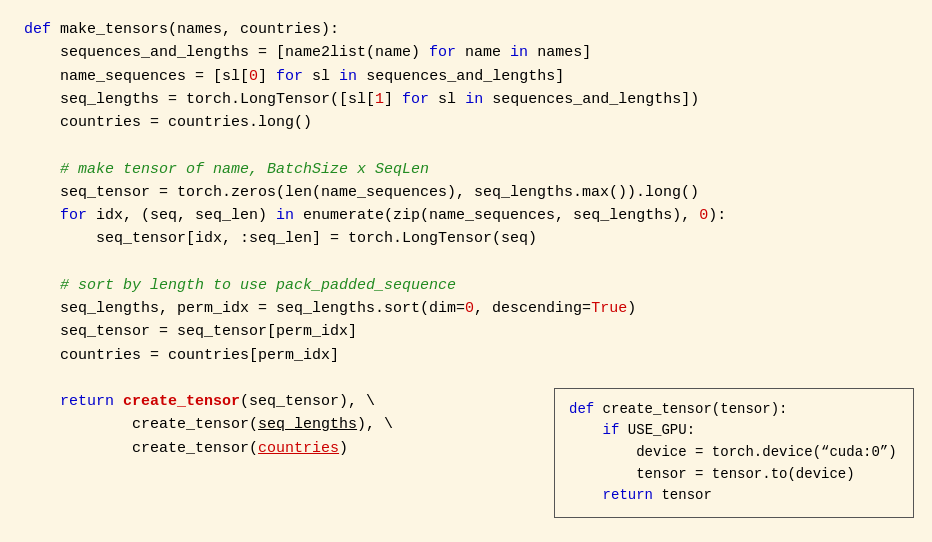 The image size is (932, 542). I want to click on number-0-13: 0, so click(470, 308).